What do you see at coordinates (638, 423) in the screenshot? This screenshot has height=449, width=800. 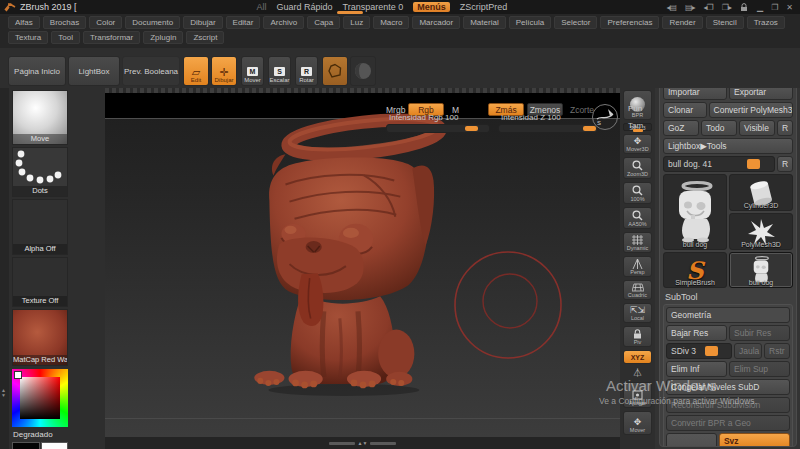 I see `scroll-doc-button: ✥Mover` at bounding box center [638, 423].